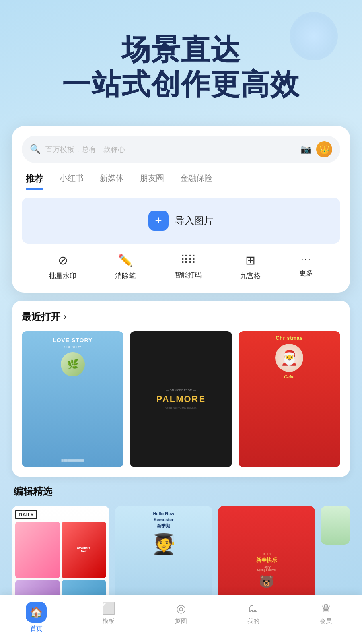 The height and width of the screenshot is (644, 362). Describe the element at coordinates (73, 364) in the screenshot. I see `love-story-image: 🌿` at that location.